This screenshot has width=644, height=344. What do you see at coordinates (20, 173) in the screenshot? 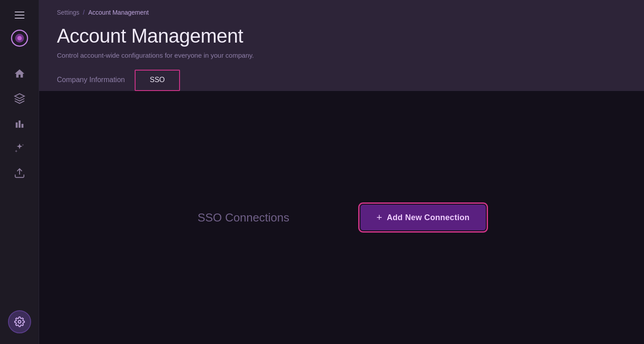
I see `sidebar-item-upload` at bounding box center [20, 173].